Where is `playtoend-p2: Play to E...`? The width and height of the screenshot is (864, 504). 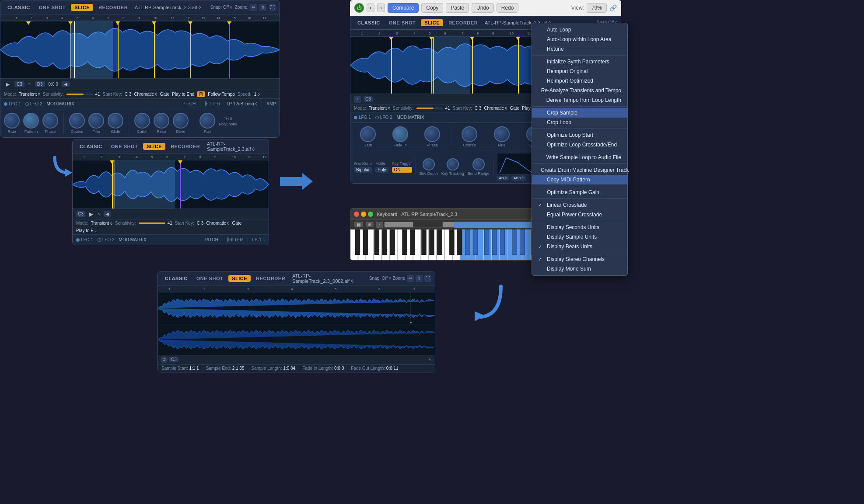
playtoend-p2: Play to E... is located at coordinates (87, 231).